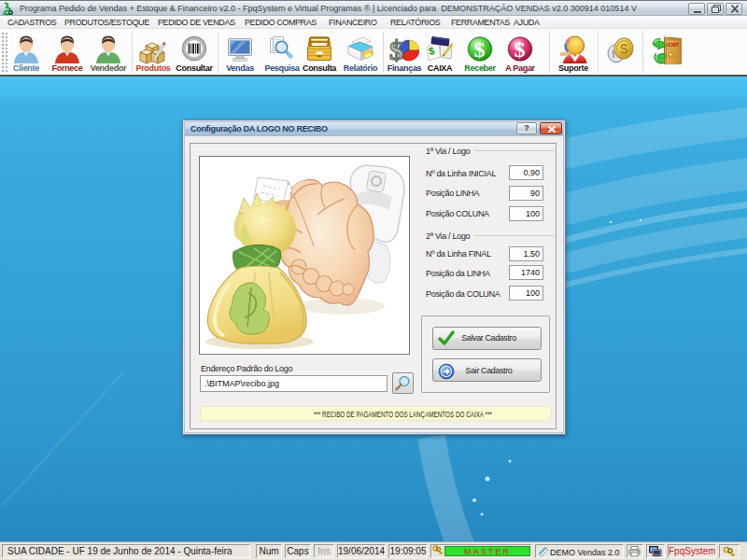 The width and height of the screenshot is (747, 560). What do you see at coordinates (673, 45) in the screenshot?
I see `svg-text: EXIT` at bounding box center [673, 45].